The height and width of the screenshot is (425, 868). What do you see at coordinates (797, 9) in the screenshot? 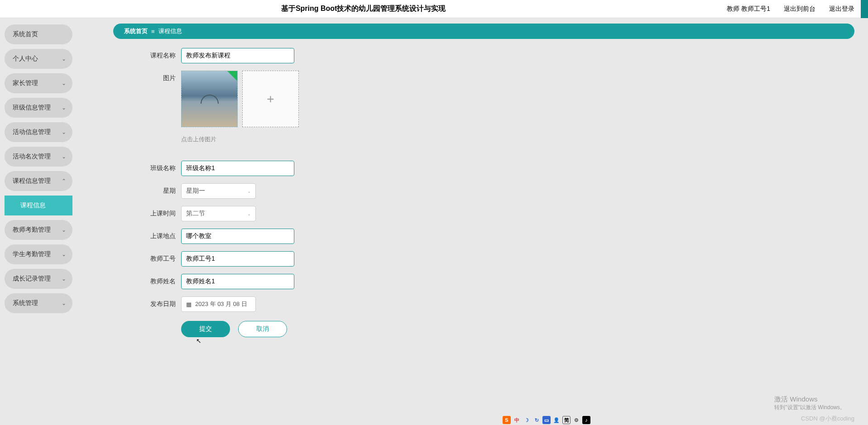
I see `header-right: 教师 教师工号1 退出到前台 退出登录` at bounding box center [797, 9].